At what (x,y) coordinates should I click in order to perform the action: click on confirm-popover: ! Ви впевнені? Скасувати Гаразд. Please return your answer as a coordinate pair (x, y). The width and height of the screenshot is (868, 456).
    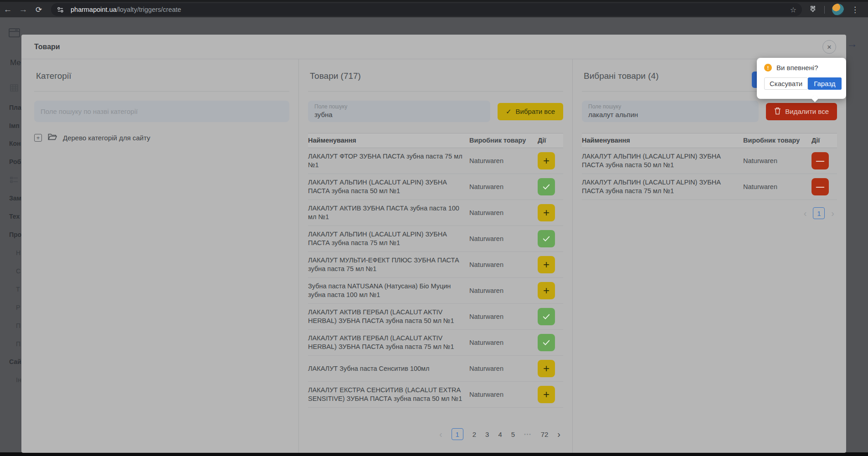
    Looking at the image, I should click on (801, 78).